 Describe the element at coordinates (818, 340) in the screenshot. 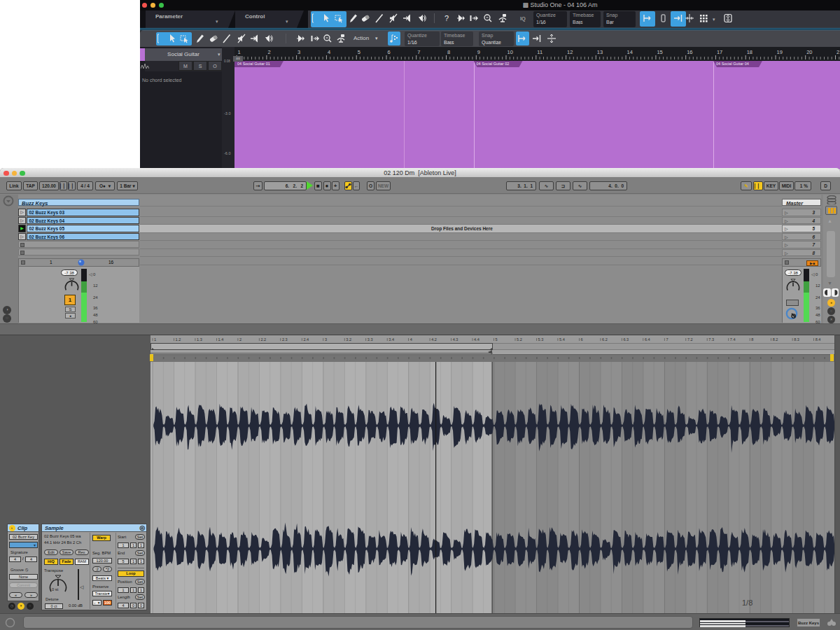

I see `svg-text: 8.4` at that location.